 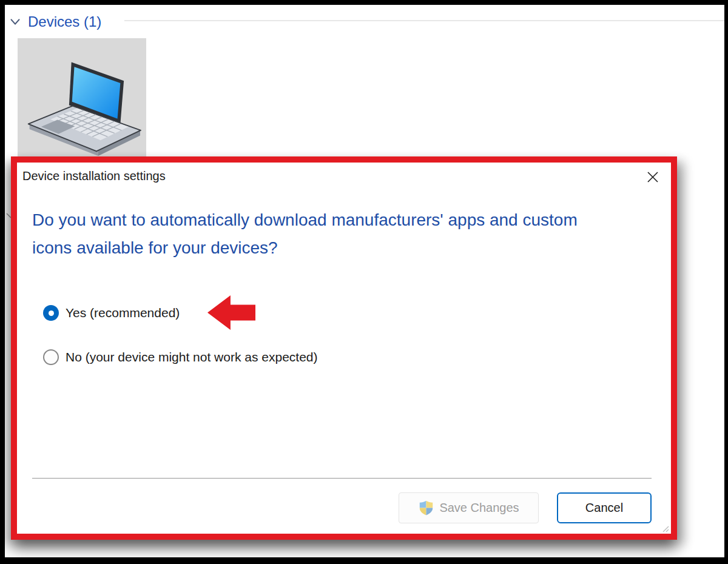 I want to click on dialog-title: Device installation settings, so click(x=94, y=176).